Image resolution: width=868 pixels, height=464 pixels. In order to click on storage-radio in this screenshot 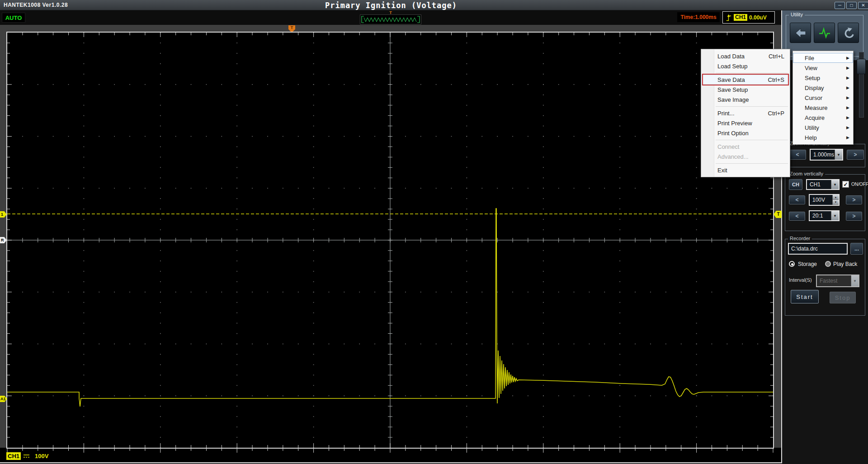, I will do `click(792, 264)`.